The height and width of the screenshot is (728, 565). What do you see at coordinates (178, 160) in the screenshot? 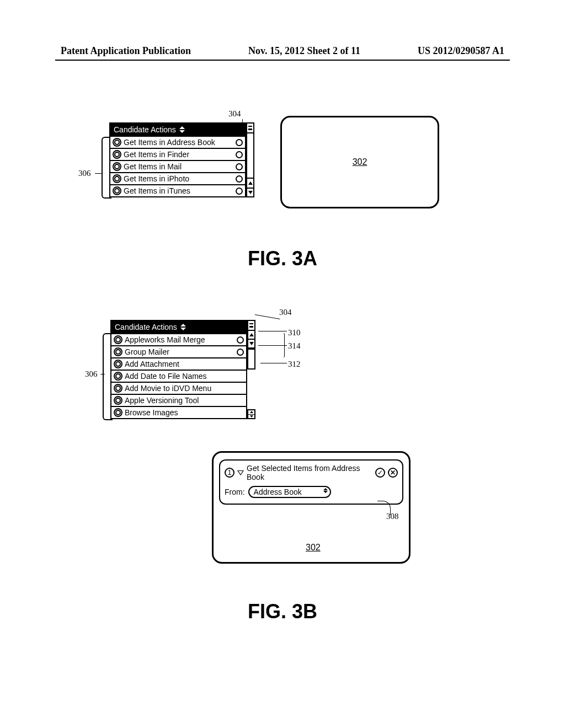
I see `candidate-actions-pane-3a: Candidate Actions Get Items in Address B…` at bounding box center [178, 160].